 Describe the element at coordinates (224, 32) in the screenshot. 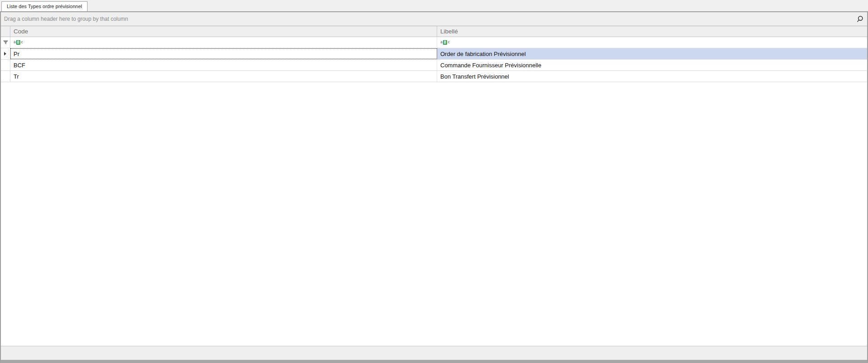

I see `column-header-code: Code` at that location.